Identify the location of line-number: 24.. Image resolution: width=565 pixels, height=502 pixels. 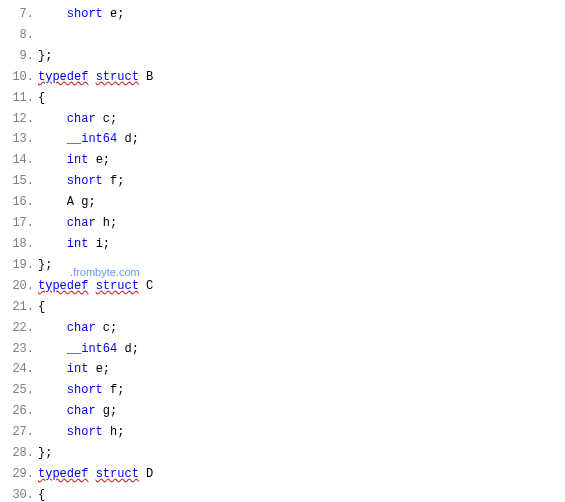
(19, 370).